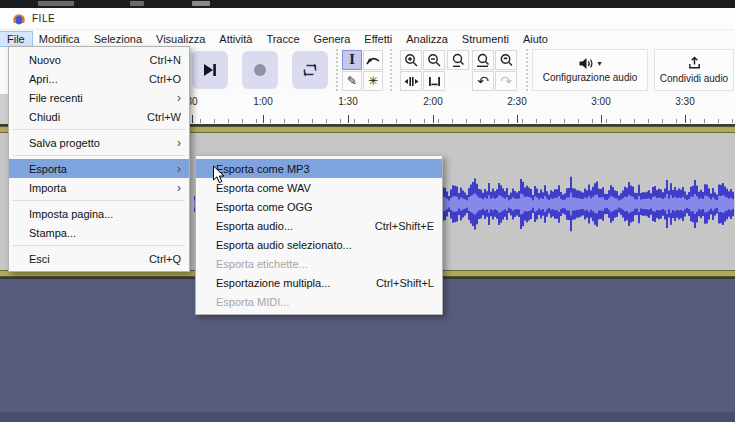 Image resolution: width=735 pixels, height=422 pixels. Describe the element at coordinates (484, 60) in the screenshot. I see `zoom-fit-icon` at that location.